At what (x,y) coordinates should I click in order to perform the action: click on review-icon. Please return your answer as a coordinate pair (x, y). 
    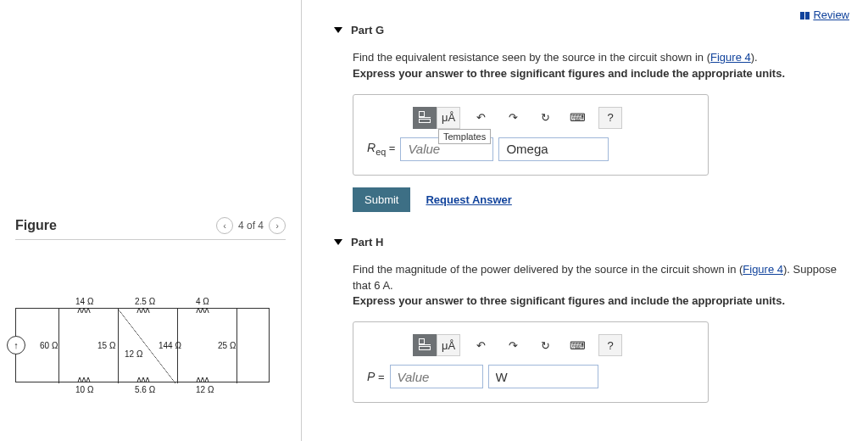
    Looking at the image, I should click on (805, 15).